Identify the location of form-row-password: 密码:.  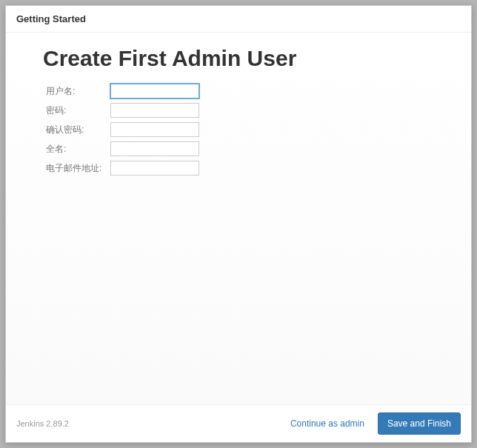
(123, 110).